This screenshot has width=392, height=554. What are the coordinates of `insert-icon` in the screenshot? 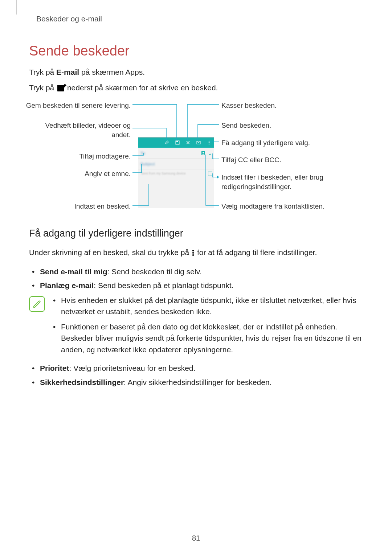 It's located at (210, 174).